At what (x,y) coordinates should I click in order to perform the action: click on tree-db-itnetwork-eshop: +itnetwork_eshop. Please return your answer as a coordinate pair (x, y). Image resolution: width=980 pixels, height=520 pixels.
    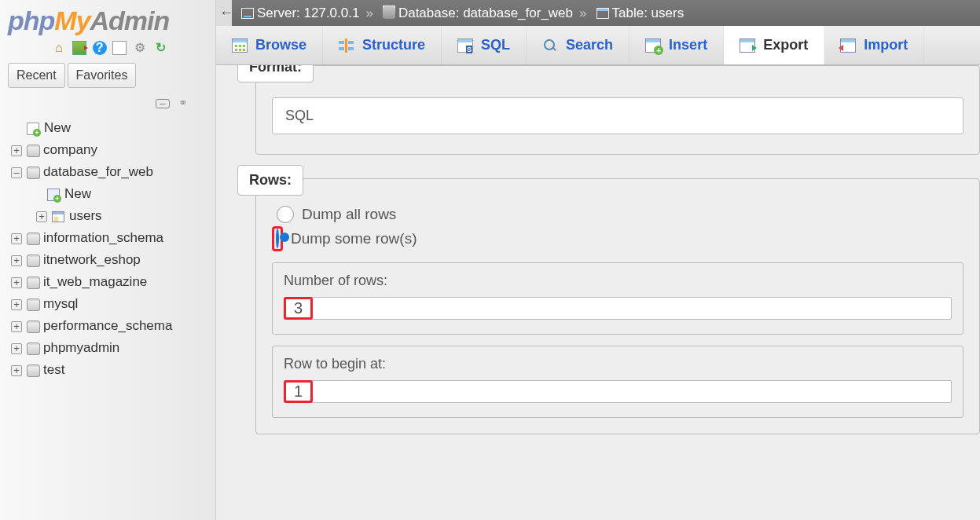
    Looking at the image, I should click on (110, 260).